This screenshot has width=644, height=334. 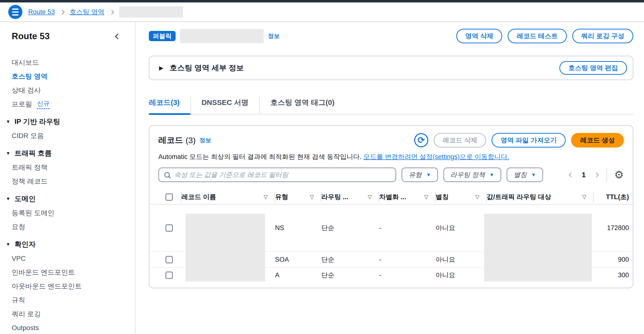 I want to click on gear-icon: ⚙, so click(x=619, y=175).